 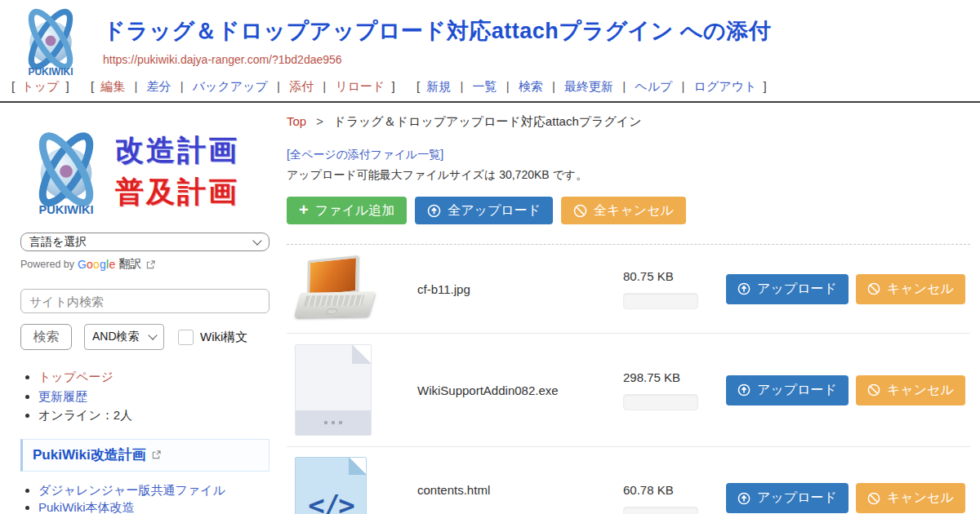 I want to click on sidebar-quick-links: トップページ 更新履歴 オンライン：2人, so click(x=154, y=397).